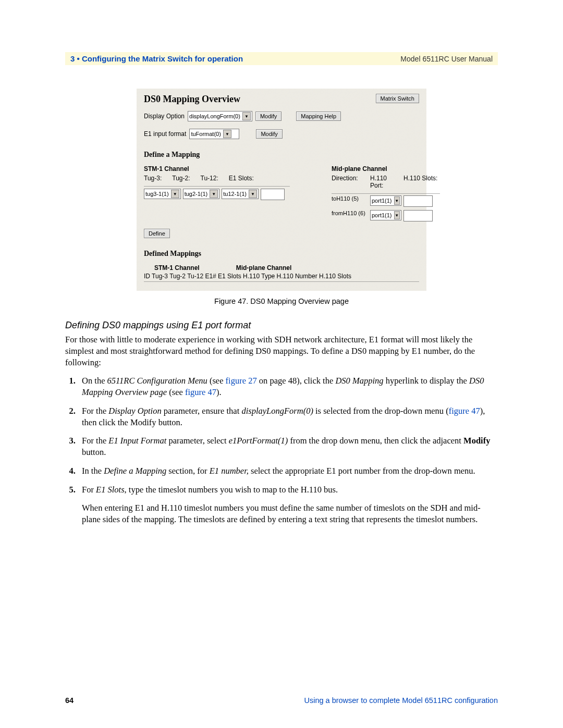  What do you see at coordinates (288, 504) in the screenshot?
I see `step-5: For E1 Slots, type the timeslot numbers …` at bounding box center [288, 504].